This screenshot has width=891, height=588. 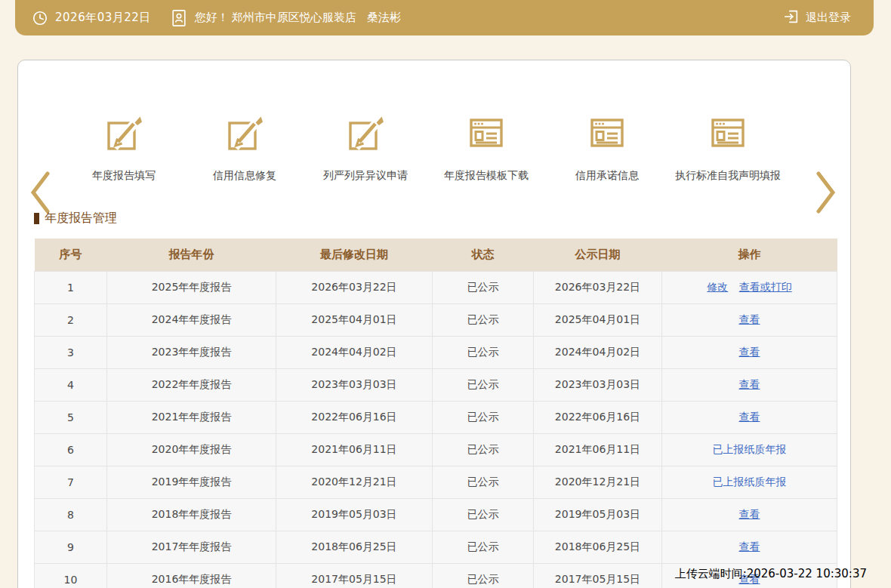 What do you see at coordinates (426, 148) in the screenshot?
I see `carousel-items: 年度报告填写 信用信息修复` at bounding box center [426, 148].